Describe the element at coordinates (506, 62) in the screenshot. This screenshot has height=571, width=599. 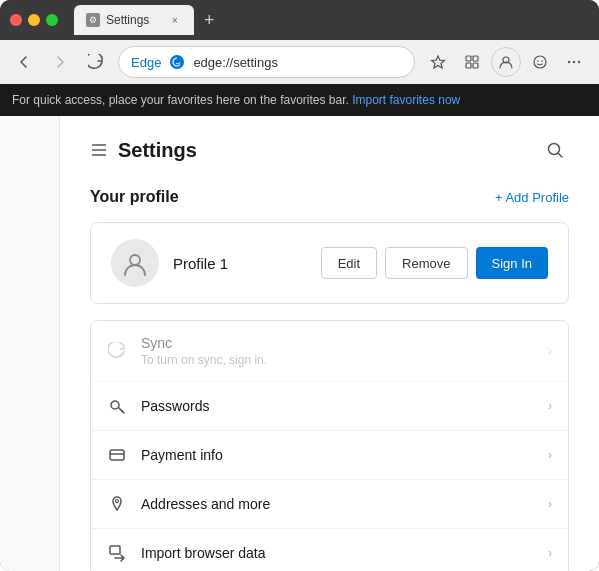
I see `nav-actions` at that location.